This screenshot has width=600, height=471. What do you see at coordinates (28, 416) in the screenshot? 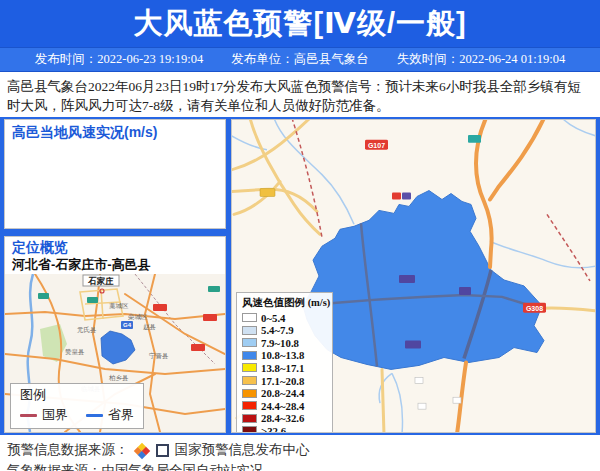
I see `national-boundary-line-icon` at bounding box center [28, 416].